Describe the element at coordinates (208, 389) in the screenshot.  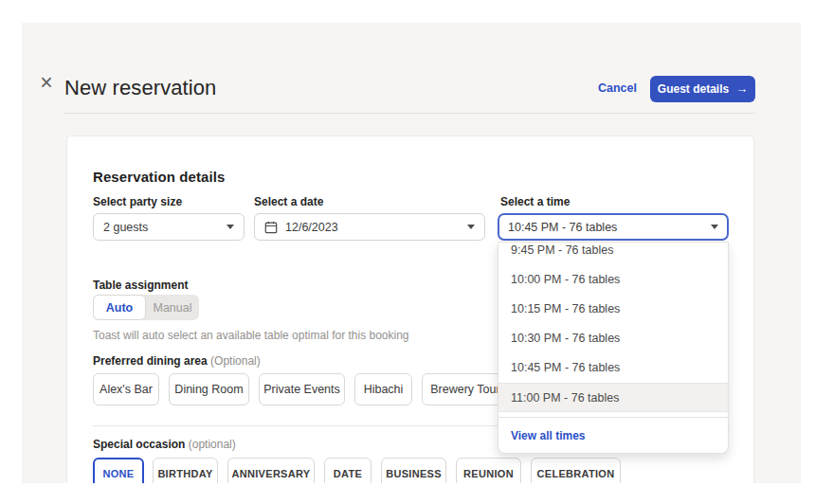
I see `dining-chip: Dining Room` at that location.